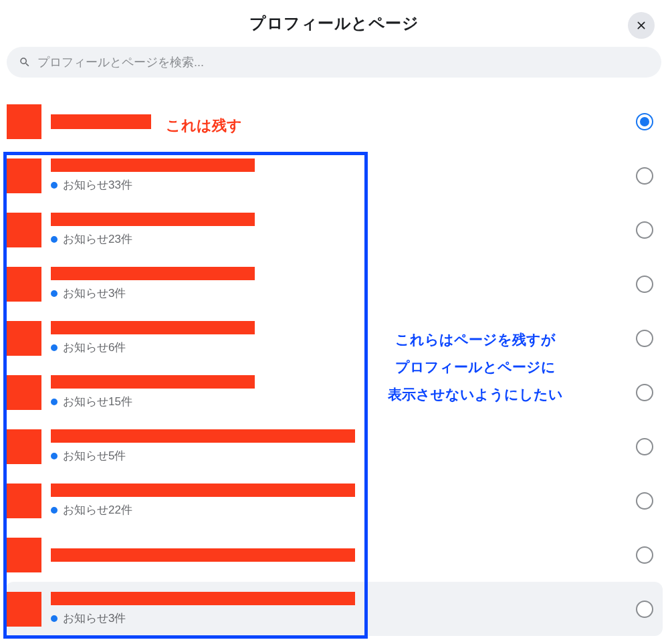  What do you see at coordinates (334, 230) in the screenshot?
I see `page-row: お知らせ23件` at bounding box center [334, 230].